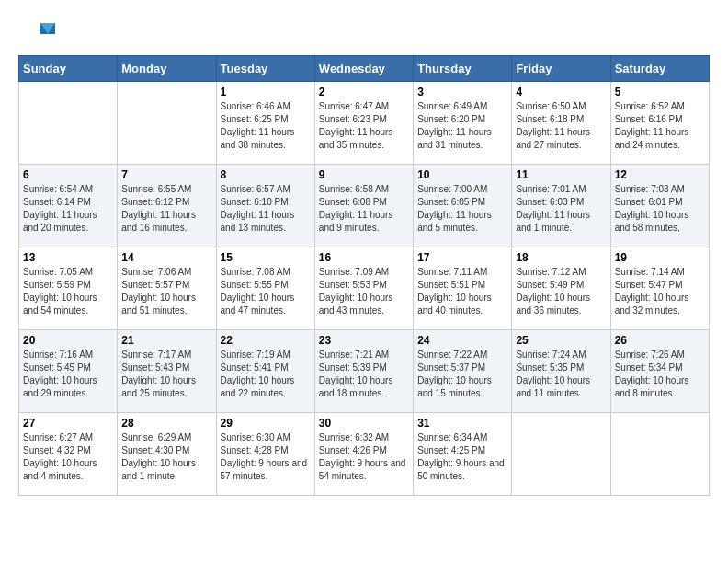 This screenshot has width=728, height=563. I want to click on week-row-5: 27Sunrise: 6:27 AM Sunset: 4:32 PM Dayli…, so click(364, 454).